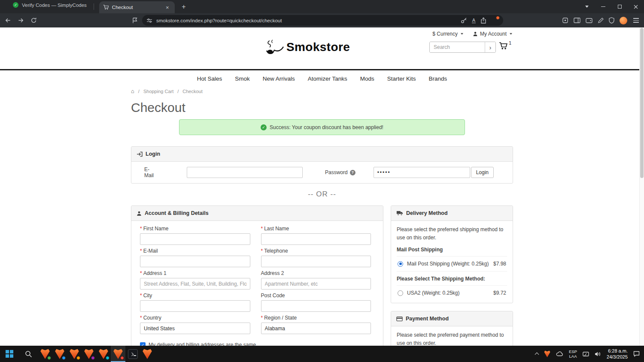 Image resolution: width=644 pixels, height=362 pixels. I want to click on sidebar-icon, so click(577, 21).